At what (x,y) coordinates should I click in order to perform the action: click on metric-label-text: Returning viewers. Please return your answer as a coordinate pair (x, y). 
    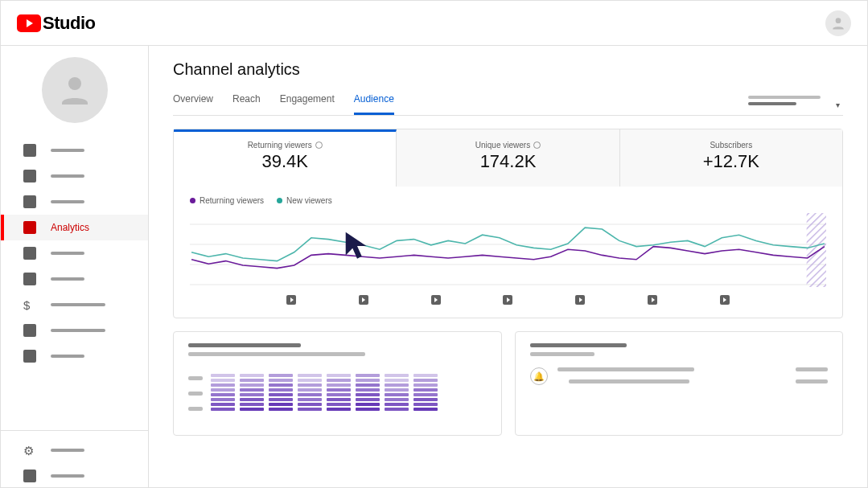
    Looking at the image, I should click on (280, 145).